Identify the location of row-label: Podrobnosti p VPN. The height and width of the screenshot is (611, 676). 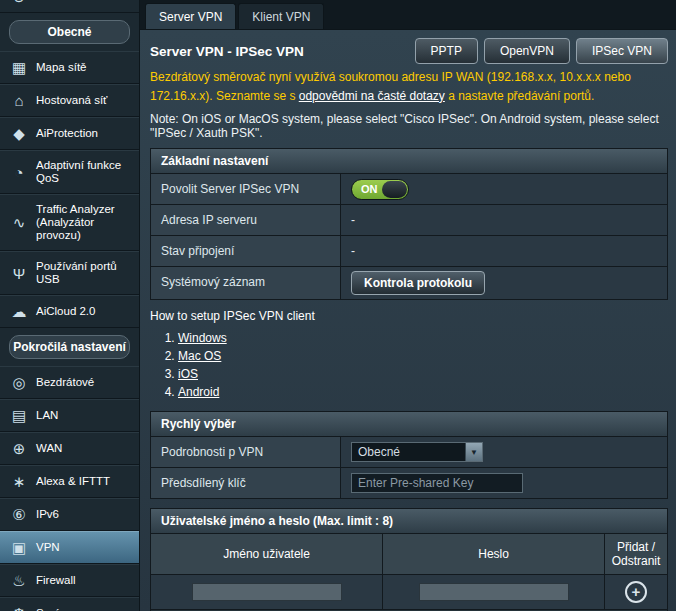
(246, 452).